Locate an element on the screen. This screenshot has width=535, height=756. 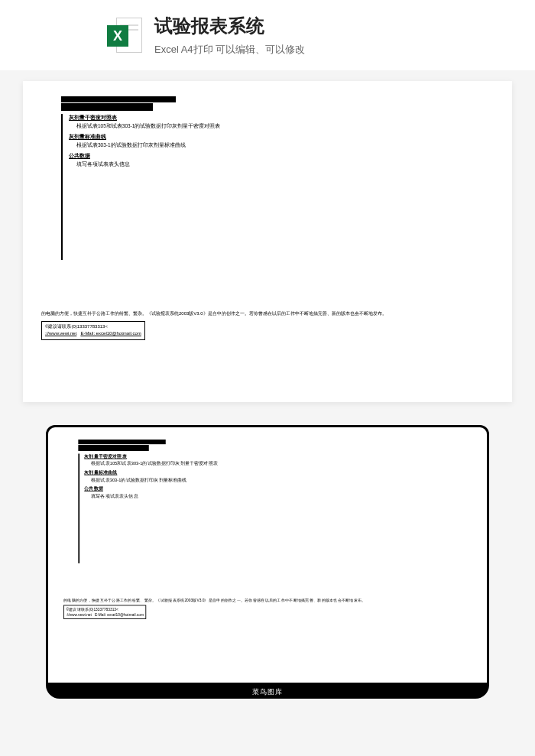
page-title: 试验报表系统 is located at coordinates (229, 26).